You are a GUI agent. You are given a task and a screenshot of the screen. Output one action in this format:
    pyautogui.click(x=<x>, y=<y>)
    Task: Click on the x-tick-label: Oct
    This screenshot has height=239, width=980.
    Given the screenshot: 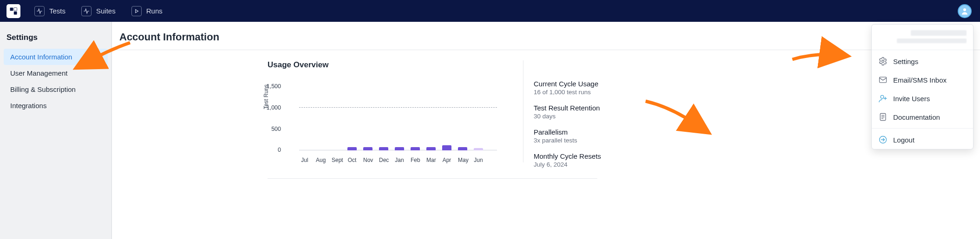 What is the action you would take?
    pyautogui.click(x=352, y=160)
    